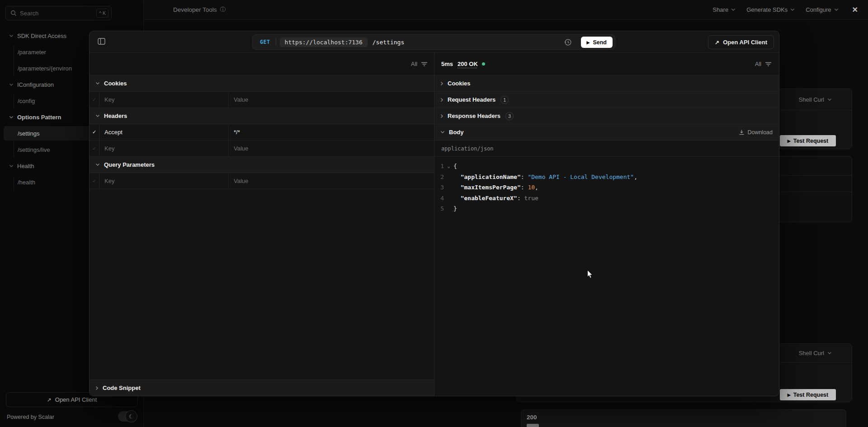 The image size is (868, 427). What do you see at coordinates (276, 42) in the screenshot?
I see `divider` at bounding box center [276, 42].